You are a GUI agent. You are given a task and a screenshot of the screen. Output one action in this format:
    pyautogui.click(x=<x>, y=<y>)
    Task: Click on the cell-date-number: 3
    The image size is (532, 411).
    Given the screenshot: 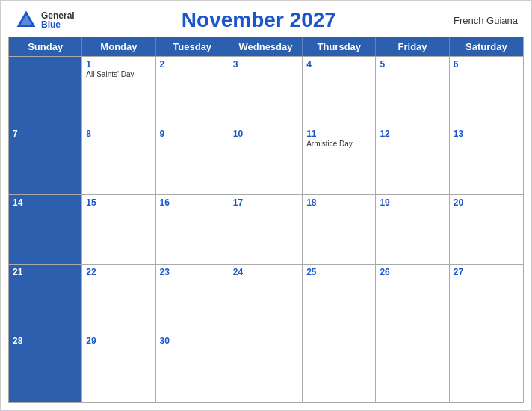 What is the action you would take?
    pyautogui.click(x=266, y=64)
    